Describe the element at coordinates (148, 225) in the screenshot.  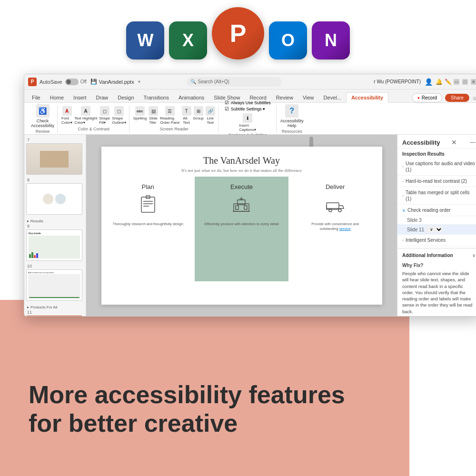
I see `plan-text: Thoroughly research and thoughtfully des…` at that location.